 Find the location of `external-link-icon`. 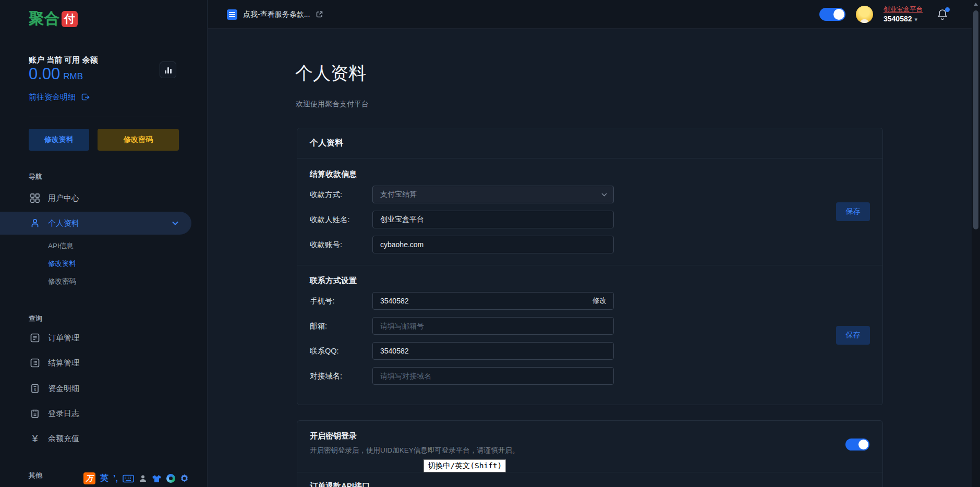

external-link-icon is located at coordinates (319, 15).